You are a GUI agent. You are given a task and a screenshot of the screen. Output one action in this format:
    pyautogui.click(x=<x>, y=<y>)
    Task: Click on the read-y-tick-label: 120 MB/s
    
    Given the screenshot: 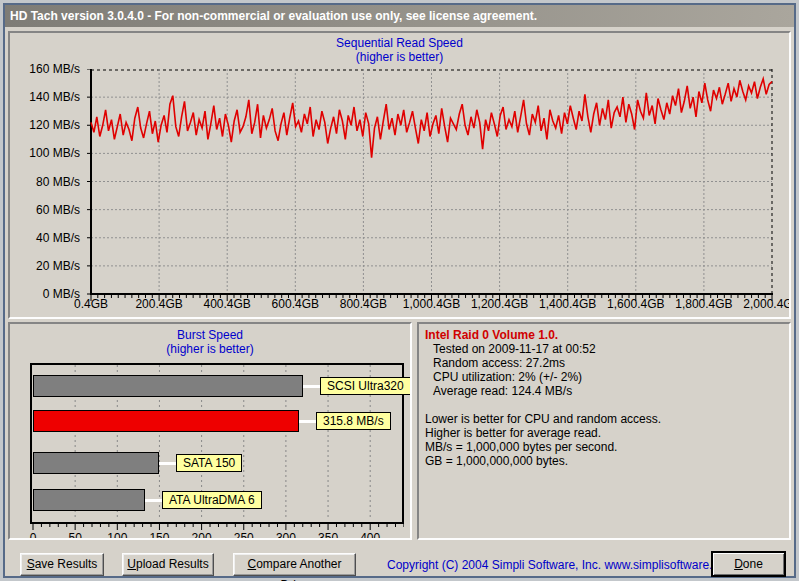 What is the action you would take?
    pyautogui.click(x=45, y=126)
    